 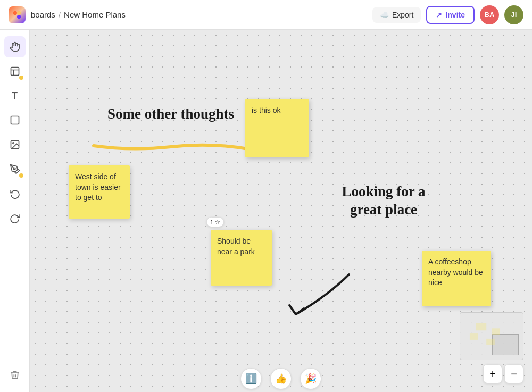 I want to click on zoom-in-button: +, so click(x=493, y=374).